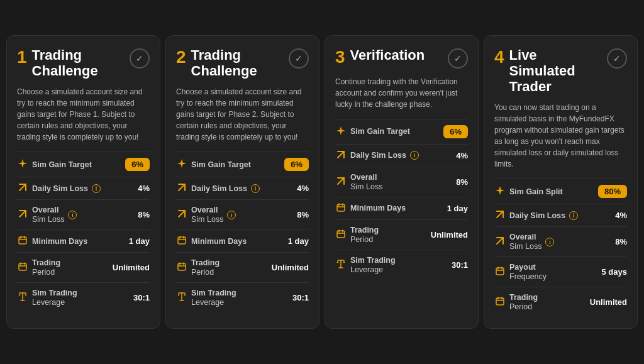 The image size is (644, 364). What do you see at coordinates (561, 248) in the screenshot?
I see `card-rows: Sim Gain Split80%Daily Sim Lossi4%Overal…` at bounding box center [561, 248].